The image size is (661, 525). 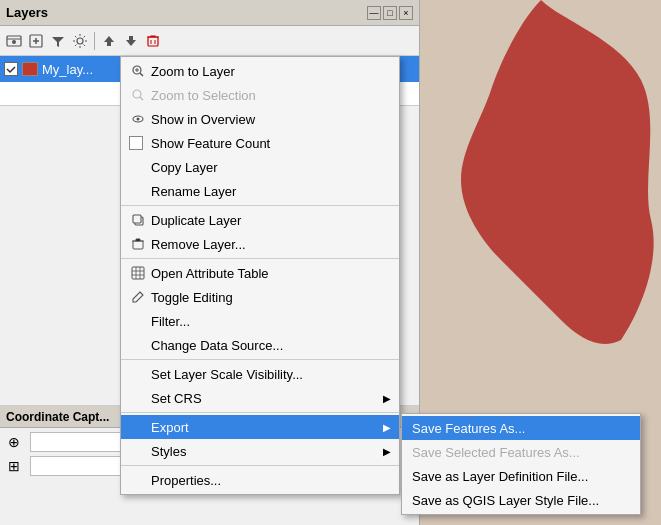 What do you see at coordinates (186, 480) in the screenshot?
I see `menu-label-properties: Properties...` at bounding box center [186, 480].